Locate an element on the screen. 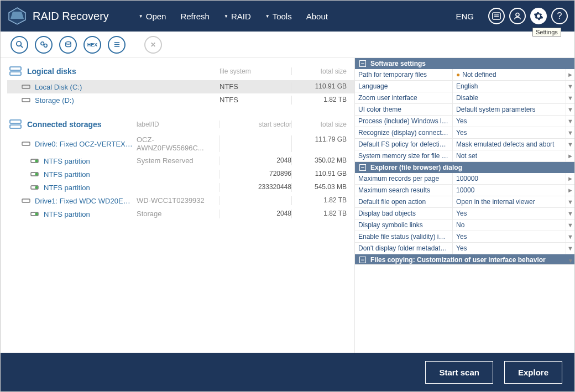 The image size is (575, 392). app-header: RAID Recovery ▼Open Refresh ▼RAID ▼Tools… is located at coordinates (288, 16).